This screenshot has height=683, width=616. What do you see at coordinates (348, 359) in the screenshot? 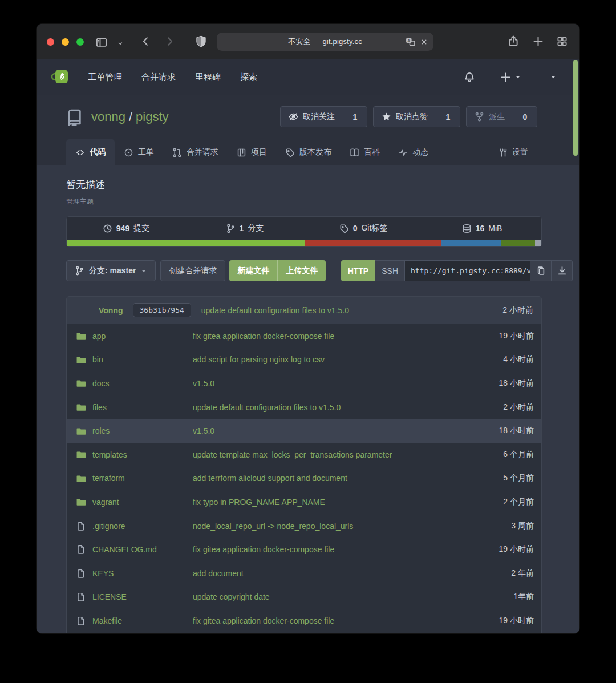
I see `file-commit-message-link: add script for parsing nginx log to csv` at bounding box center [348, 359].